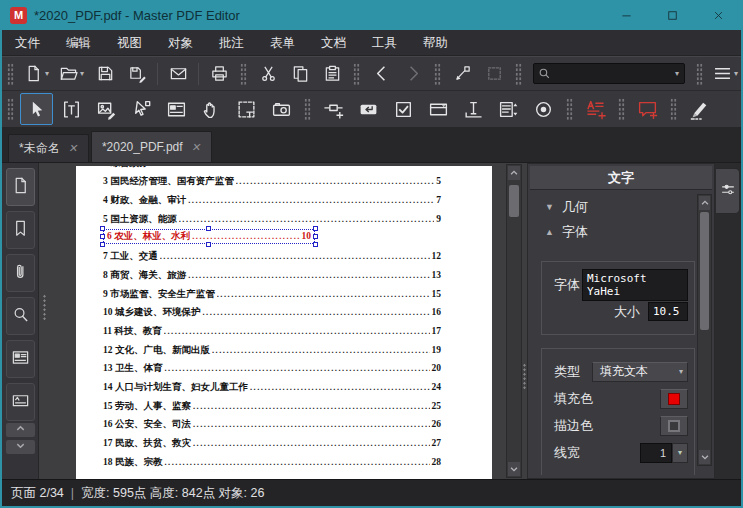  I want to click on save-as-button, so click(137, 74).